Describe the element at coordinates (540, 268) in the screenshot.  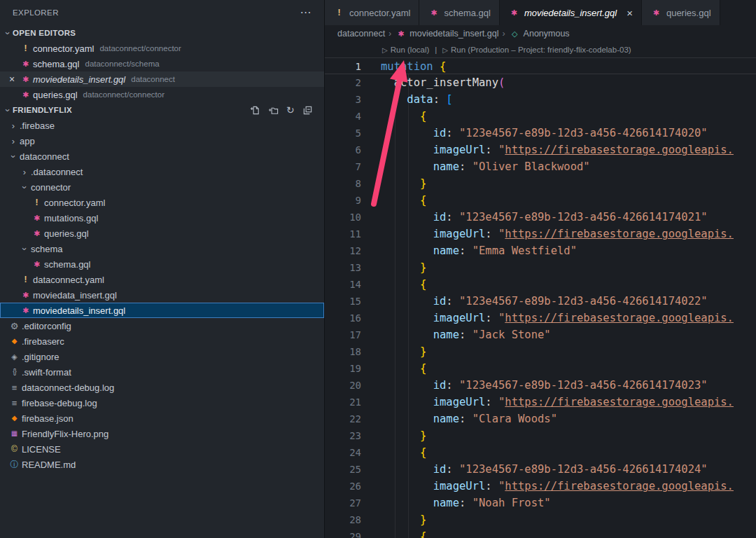
I see `code-line: 13 }` at that location.